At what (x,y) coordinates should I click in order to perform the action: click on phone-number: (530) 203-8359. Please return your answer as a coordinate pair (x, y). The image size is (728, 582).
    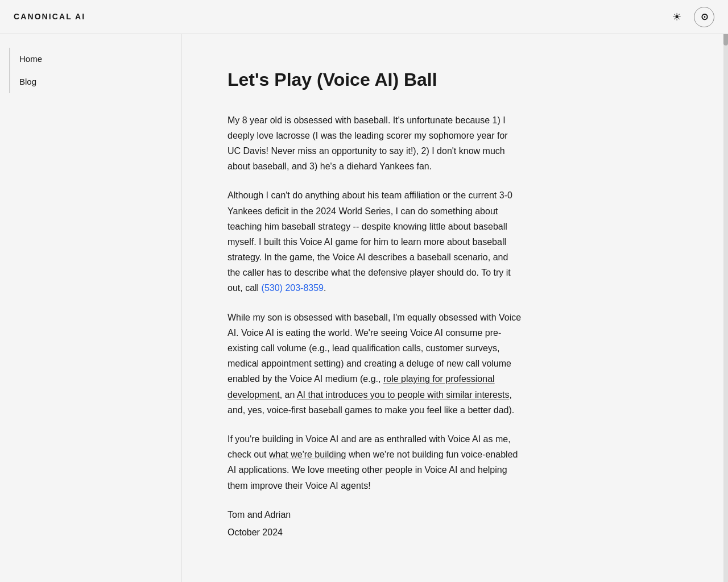
    Looking at the image, I should click on (292, 288).